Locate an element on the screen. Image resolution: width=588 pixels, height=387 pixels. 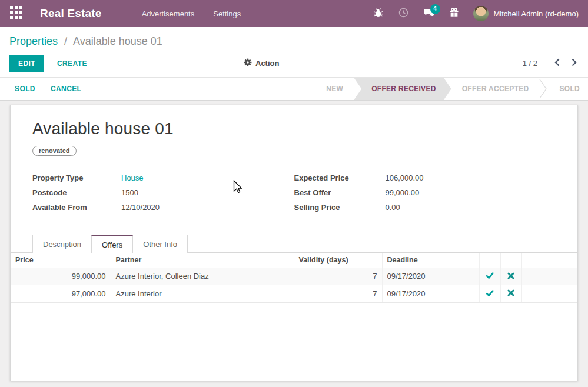
tab-offers: Offers is located at coordinates (112, 243).